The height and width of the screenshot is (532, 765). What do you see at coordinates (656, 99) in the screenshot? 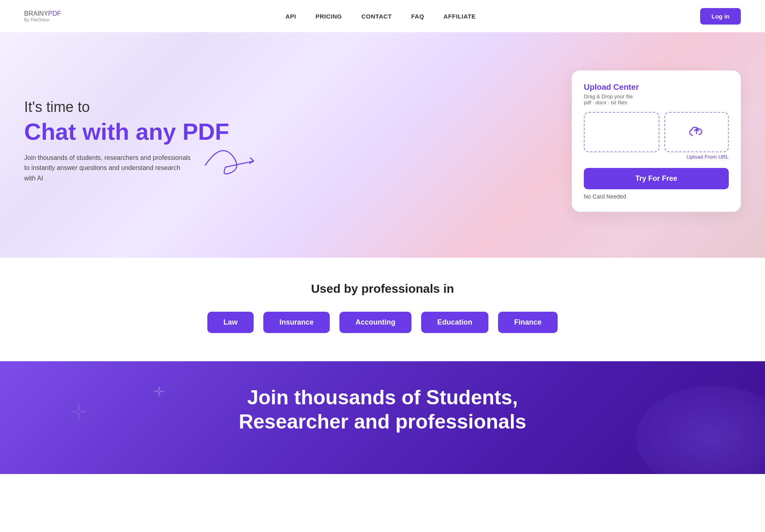
I see `upload-formats: Drag & Drop your file pdf · docx · txt f…` at bounding box center [656, 99].